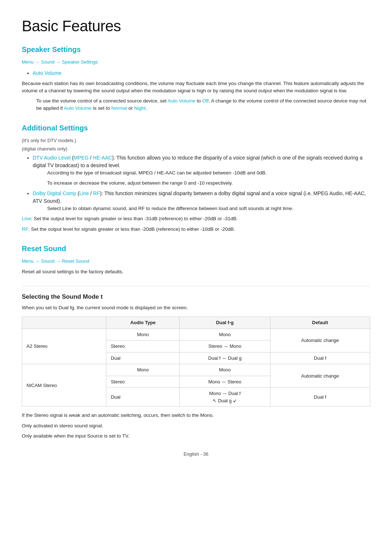 The width and height of the screenshot is (392, 552). Describe the element at coordinates (209, 173) in the screenshot. I see `dtv-indented1: According to the type of broadcast signa…` at that location.